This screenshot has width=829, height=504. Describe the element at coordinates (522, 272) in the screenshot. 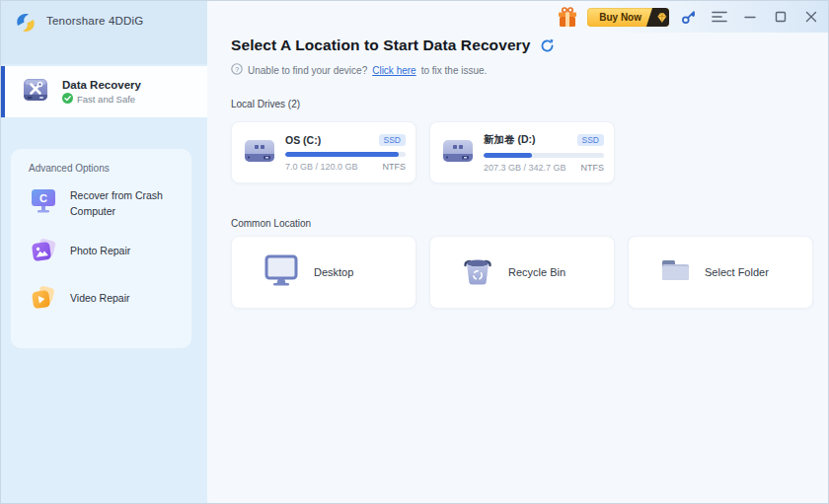

I see `location-card-recycle-bin: Recycle Bin` at that location.